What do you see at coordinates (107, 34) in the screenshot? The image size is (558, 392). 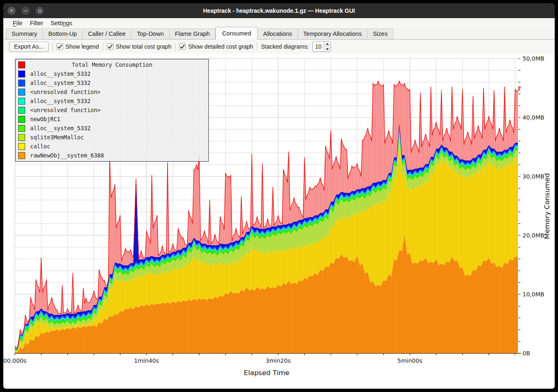 I see `tab-caller-callee: Caller / Callee` at bounding box center [107, 34].